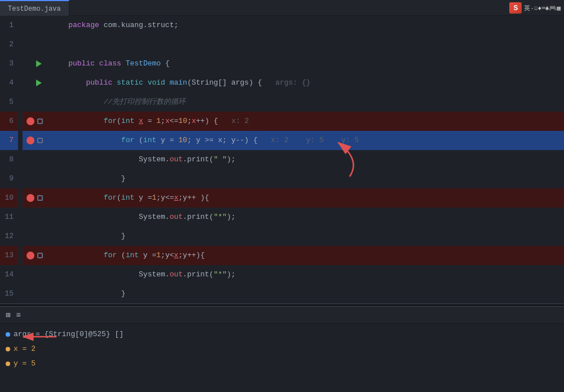  I want to click on tab-filename: TestDemo.java, so click(34, 9).